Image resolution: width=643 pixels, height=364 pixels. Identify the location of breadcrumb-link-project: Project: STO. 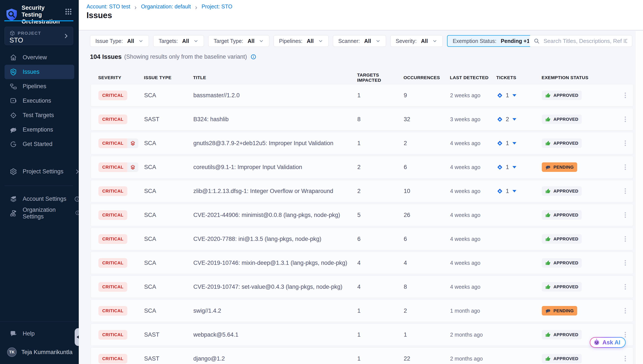
(217, 6).